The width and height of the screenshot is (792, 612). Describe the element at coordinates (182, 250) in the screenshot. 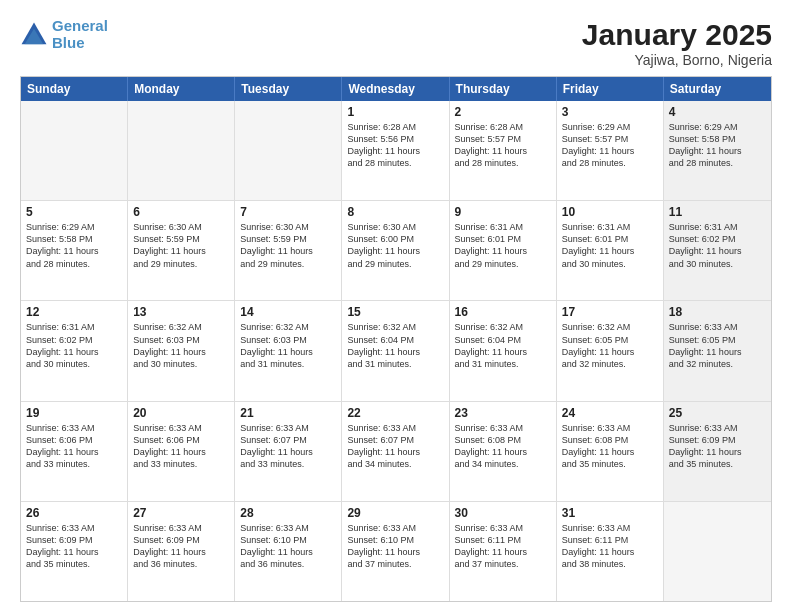

I see `calendar-day-cell: 6Sunrise: 6:30 AM Sunset: 5:59 PM Daylig…` at that location.